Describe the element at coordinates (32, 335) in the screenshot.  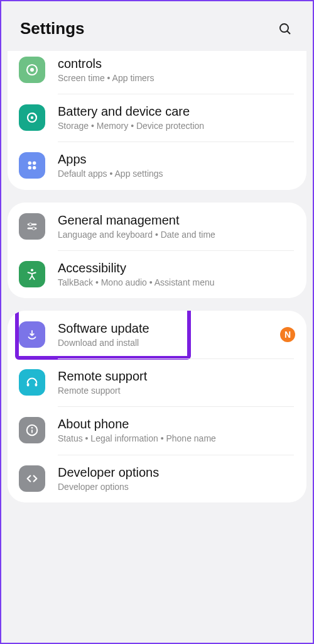
I see `software-update-icon` at that location.